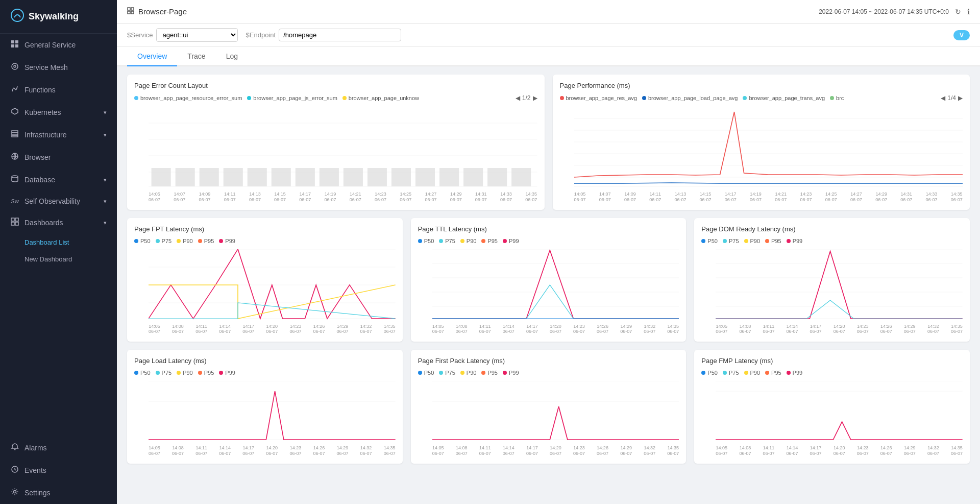 The width and height of the screenshot is (980, 504). Describe the element at coordinates (58, 223) in the screenshot. I see `sidebar-item-dashboards: Dashboards ▾` at that location.